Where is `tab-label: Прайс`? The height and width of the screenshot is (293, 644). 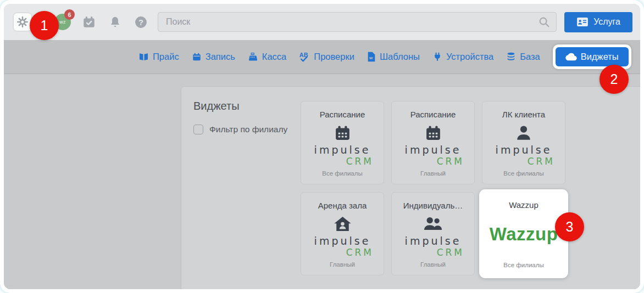 tab-label: Прайс is located at coordinates (166, 57).